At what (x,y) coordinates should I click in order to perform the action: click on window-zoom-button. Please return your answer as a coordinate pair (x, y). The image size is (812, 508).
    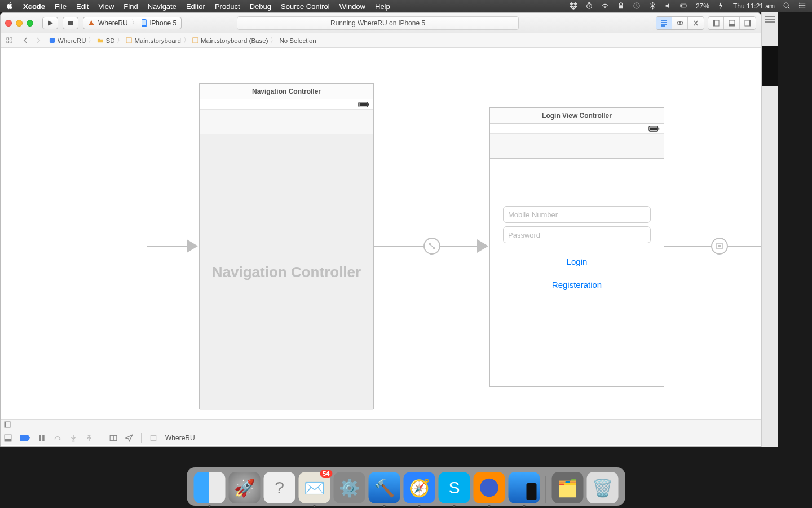
    Looking at the image, I should click on (30, 23).